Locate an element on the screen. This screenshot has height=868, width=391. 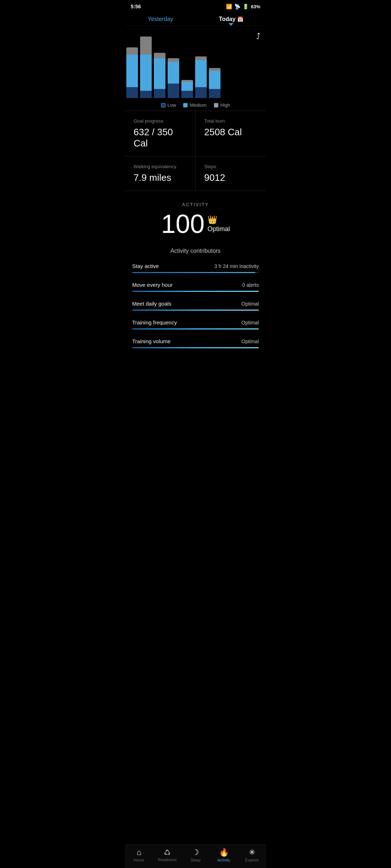
stat-burn-value: 2508 Cal is located at coordinates (232, 132).